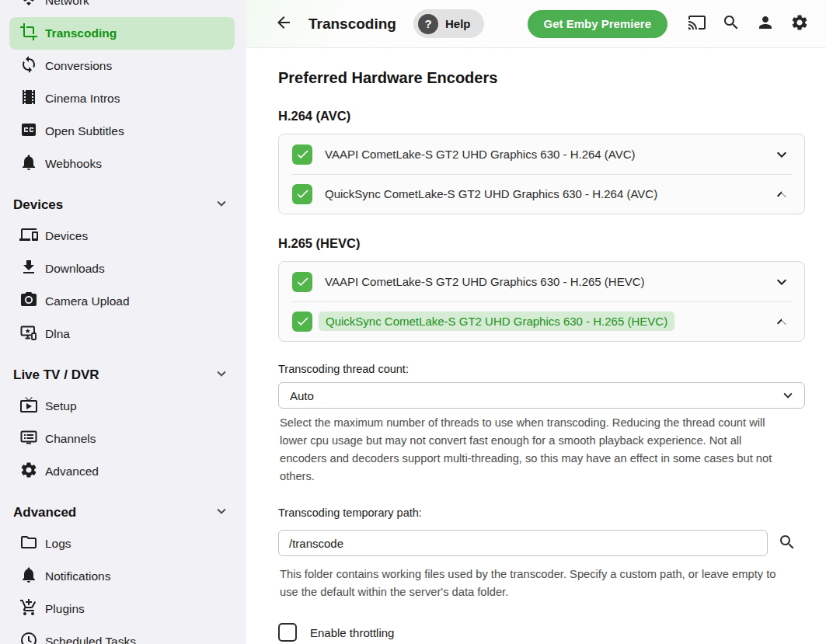 The image size is (826, 644). What do you see at coordinates (284, 23) in the screenshot?
I see `back-arrow-icon` at bounding box center [284, 23].